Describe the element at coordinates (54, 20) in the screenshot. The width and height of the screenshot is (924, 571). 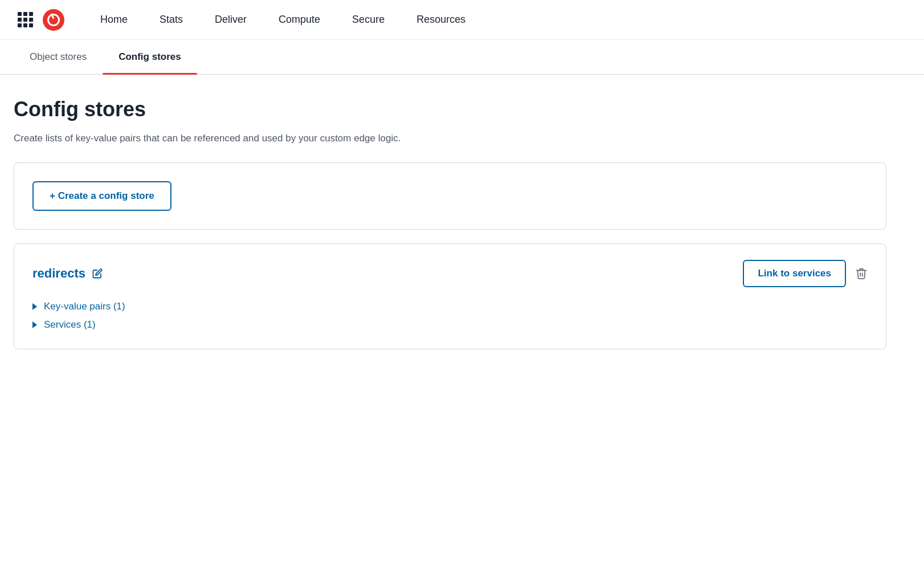
I see `logo-icon` at that location.